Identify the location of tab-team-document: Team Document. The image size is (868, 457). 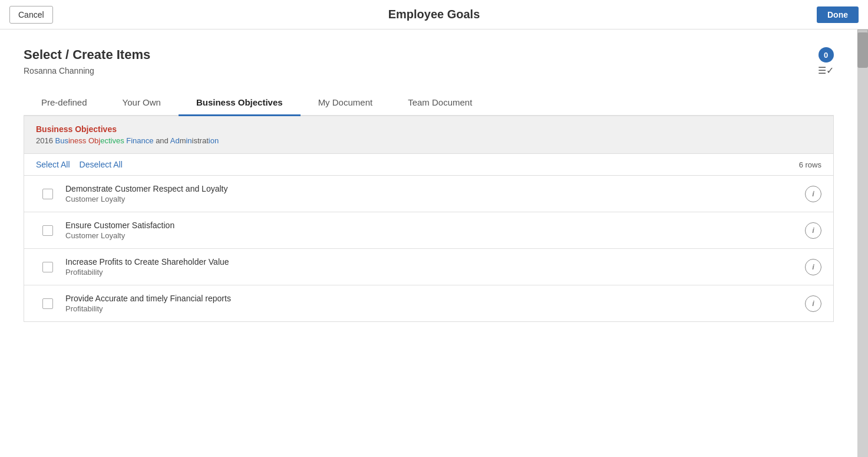
(440, 103).